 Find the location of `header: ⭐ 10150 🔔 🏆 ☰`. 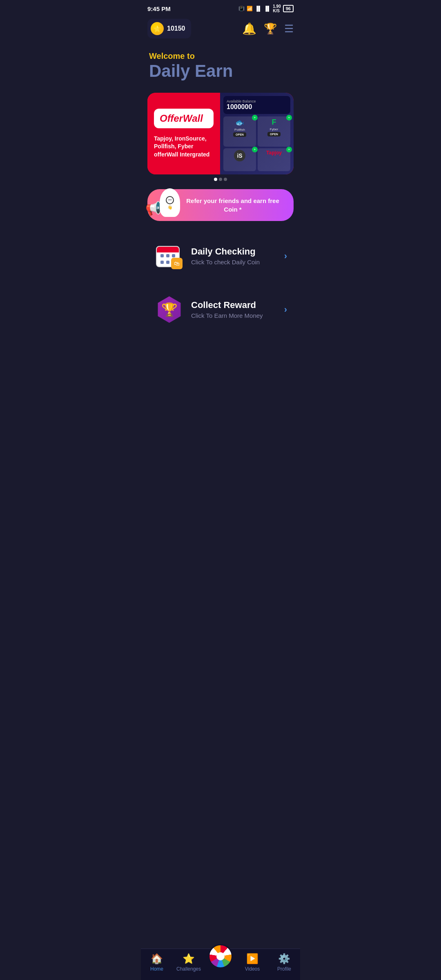

header: ⭐ 10150 🔔 🏆 ☰ is located at coordinates (220, 29).